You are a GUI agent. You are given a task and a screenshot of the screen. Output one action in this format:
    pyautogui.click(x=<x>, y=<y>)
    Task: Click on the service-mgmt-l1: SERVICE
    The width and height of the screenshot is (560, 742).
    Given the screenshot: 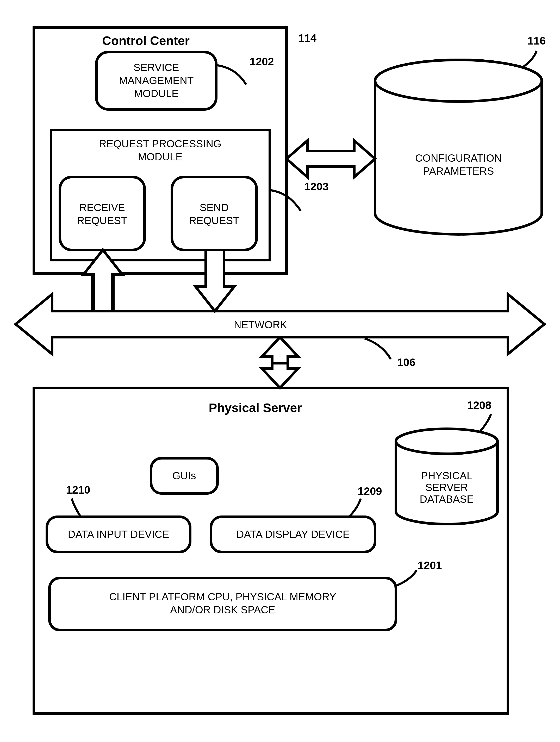 What is the action you would take?
    pyautogui.click(x=156, y=67)
    